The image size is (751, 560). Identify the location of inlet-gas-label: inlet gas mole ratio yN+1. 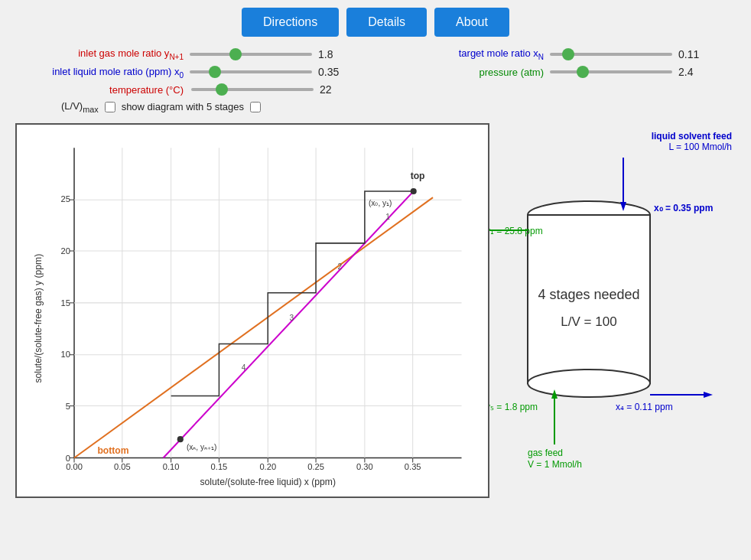
(99, 54).